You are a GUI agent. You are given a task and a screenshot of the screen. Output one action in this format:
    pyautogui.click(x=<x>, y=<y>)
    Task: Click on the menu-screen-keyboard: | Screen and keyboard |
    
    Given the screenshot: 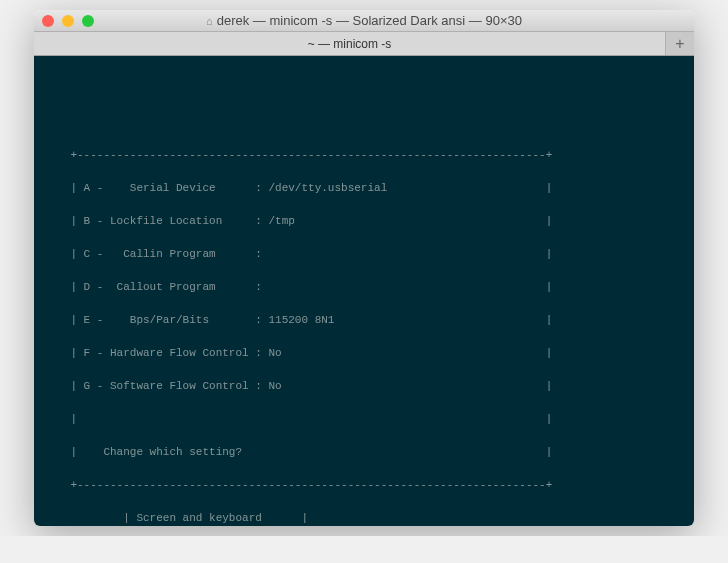 What is the action you would take?
    pyautogui.click(x=364, y=518)
    